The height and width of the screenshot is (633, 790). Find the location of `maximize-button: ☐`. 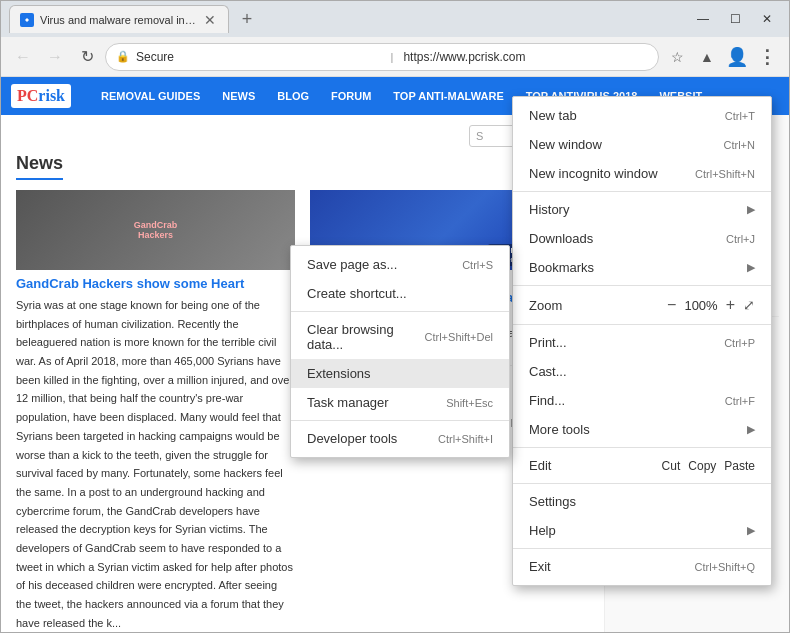

maximize-button: ☐ is located at coordinates (735, 19).